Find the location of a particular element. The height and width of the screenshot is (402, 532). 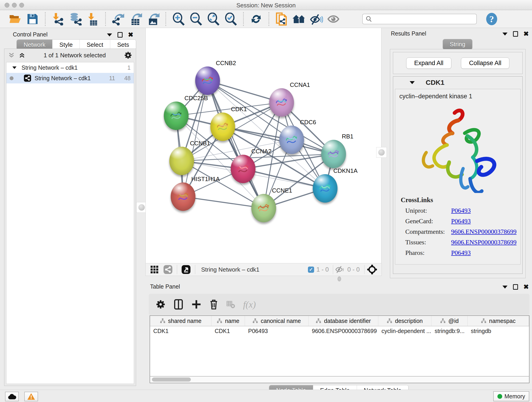

home-view-button is located at coordinates (299, 19).